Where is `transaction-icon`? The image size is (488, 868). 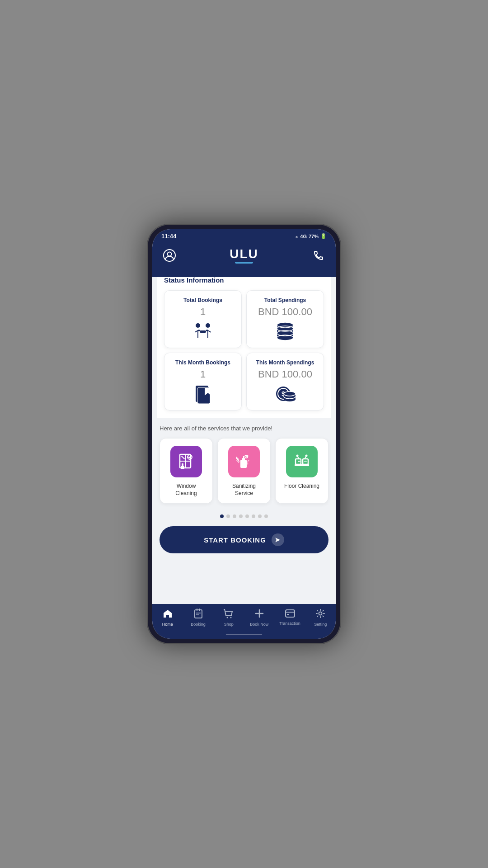 transaction-icon is located at coordinates (290, 615).